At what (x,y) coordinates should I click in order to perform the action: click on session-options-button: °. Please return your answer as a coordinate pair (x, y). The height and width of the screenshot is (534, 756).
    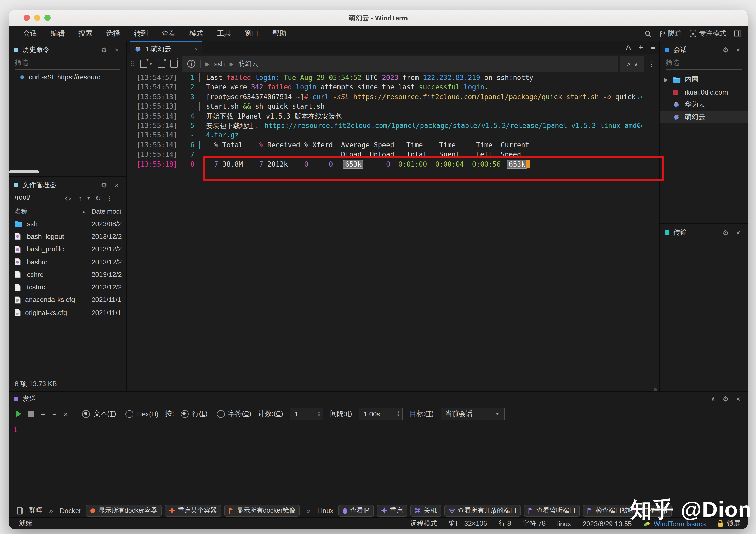
    Looking at the image, I should click on (174, 64).